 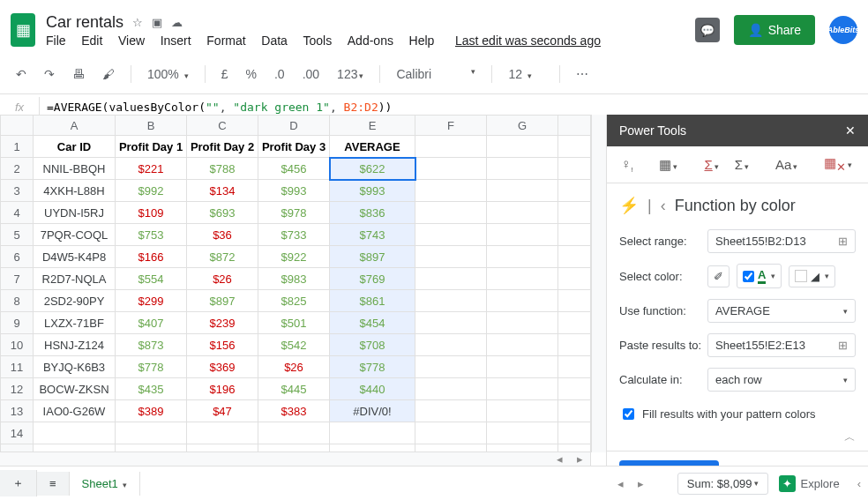 What do you see at coordinates (222, 411) in the screenshot?
I see `cell: $47` at bounding box center [222, 411].